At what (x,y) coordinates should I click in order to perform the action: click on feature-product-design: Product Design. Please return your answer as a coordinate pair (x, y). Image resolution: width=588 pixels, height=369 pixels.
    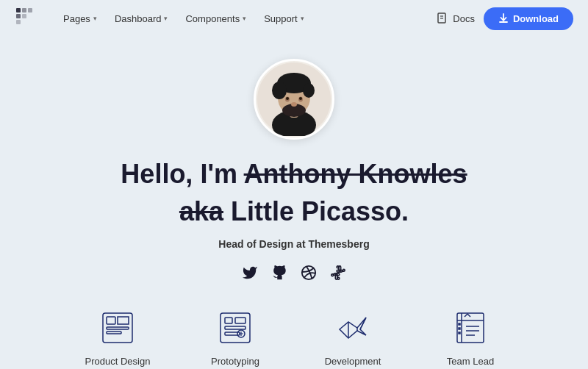
    Looking at the image, I should click on (118, 337).